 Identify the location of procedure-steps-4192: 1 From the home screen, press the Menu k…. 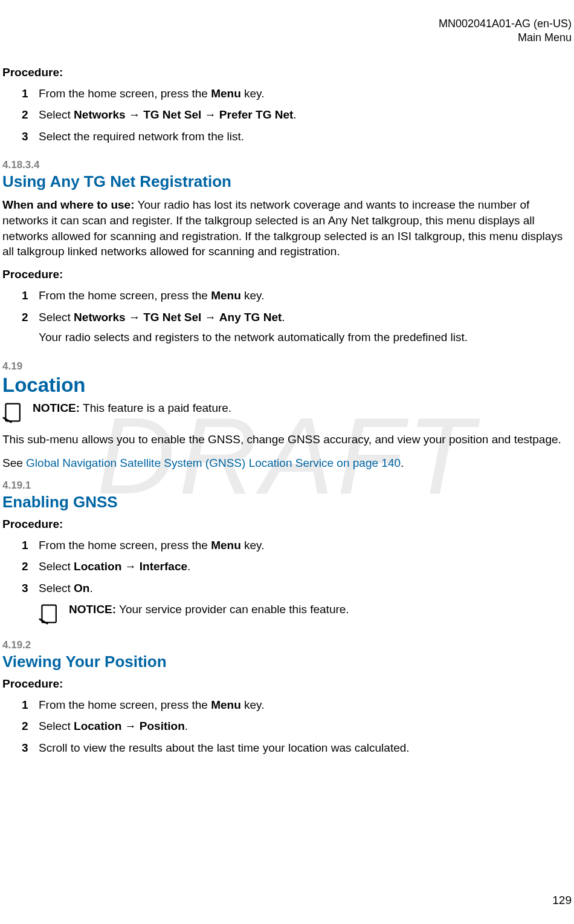
(287, 727).